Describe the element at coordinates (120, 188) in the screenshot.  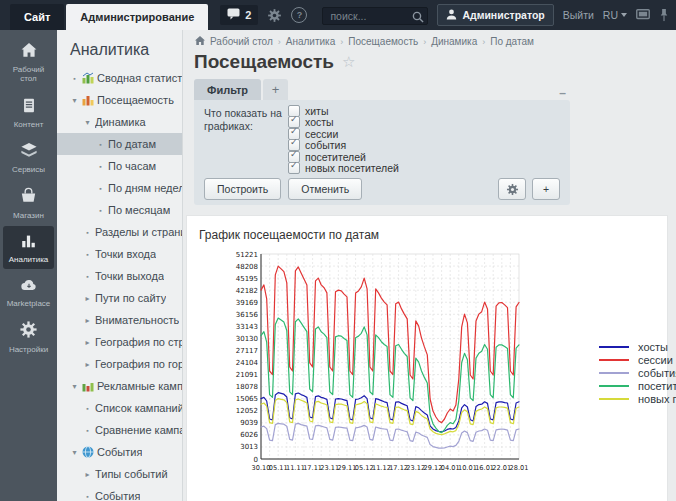
I see `menu-item-5: ▪По дням недели` at that location.